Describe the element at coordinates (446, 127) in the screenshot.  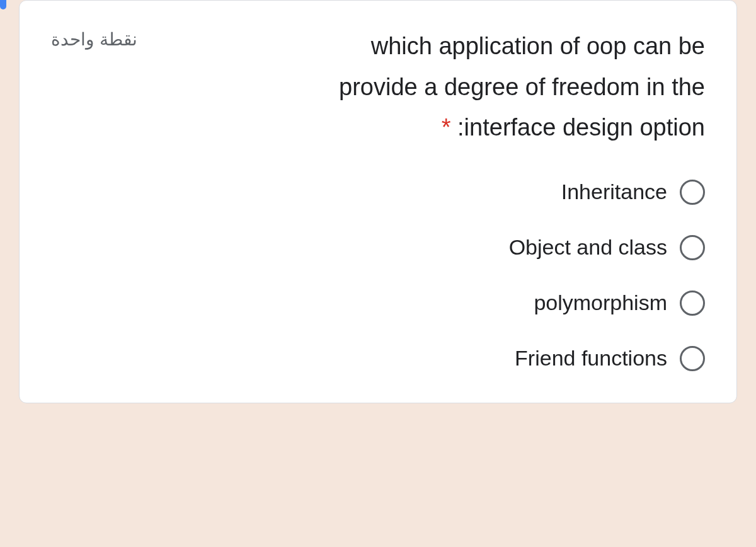
I see `required-asterisk: *` at that location.